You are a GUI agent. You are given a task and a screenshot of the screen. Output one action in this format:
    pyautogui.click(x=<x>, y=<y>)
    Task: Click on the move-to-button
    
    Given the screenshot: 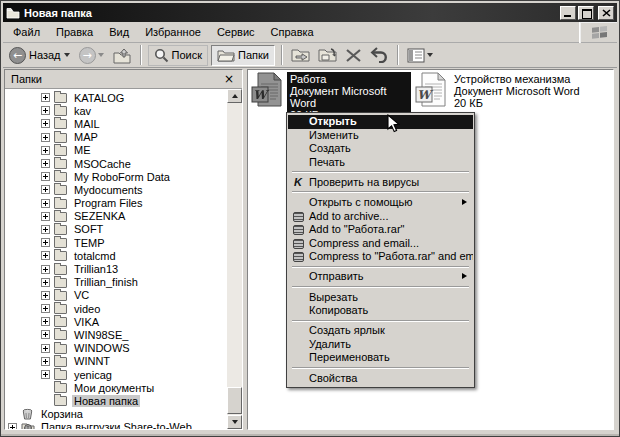 What is the action you would take?
    pyautogui.click(x=301, y=55)
    